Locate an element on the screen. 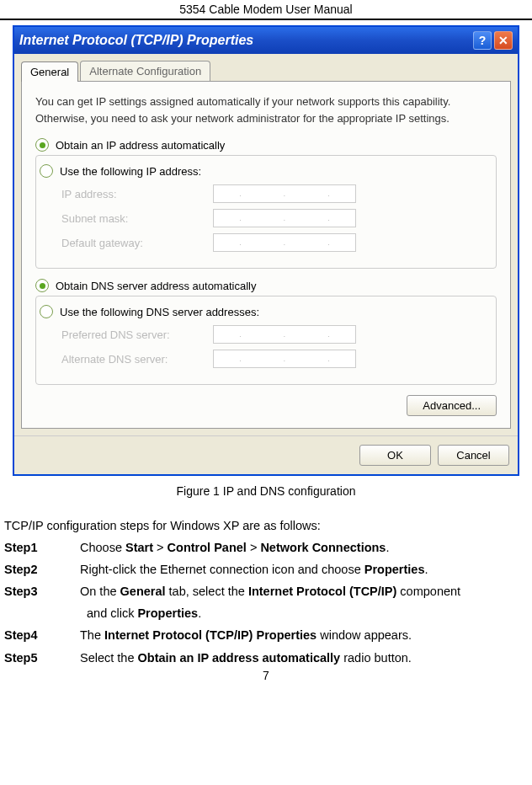  radio-use-following-ip: Use the following IP address: is located at coordinates (262, 171).